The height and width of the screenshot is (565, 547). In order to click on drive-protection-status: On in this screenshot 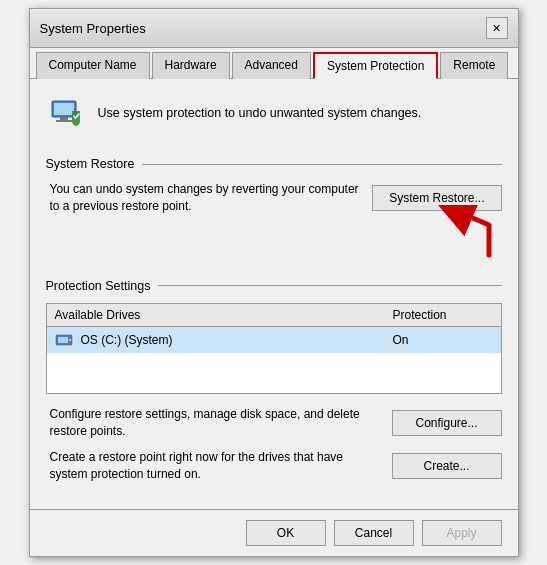, I will do `click(443, 340)`.